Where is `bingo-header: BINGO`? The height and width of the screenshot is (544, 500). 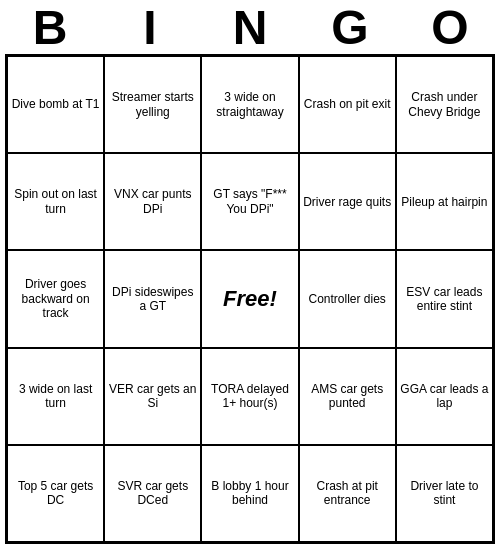 bingo-header: BINGO is located at coordinates (250, 27).